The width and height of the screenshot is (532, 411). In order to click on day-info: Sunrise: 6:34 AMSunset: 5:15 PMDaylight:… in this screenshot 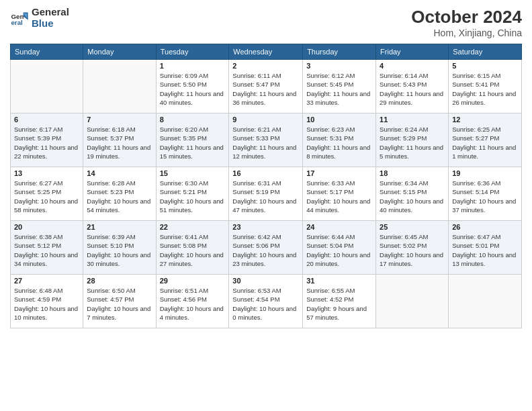, I will do `click(412, 196)`.